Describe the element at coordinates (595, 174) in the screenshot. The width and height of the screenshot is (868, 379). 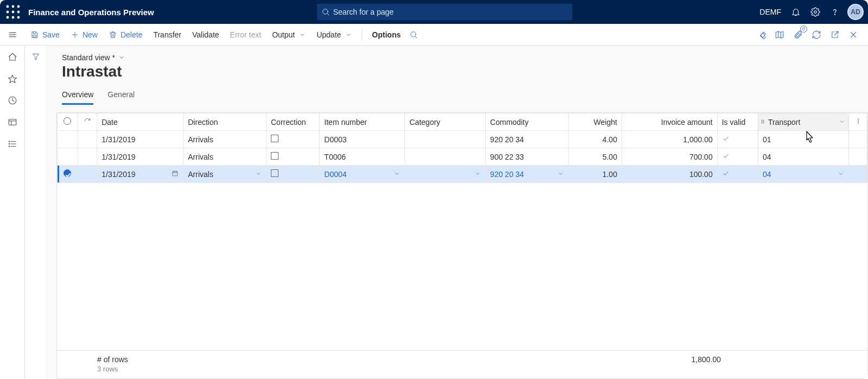
I see `cell-weight: 1.00` at that location.